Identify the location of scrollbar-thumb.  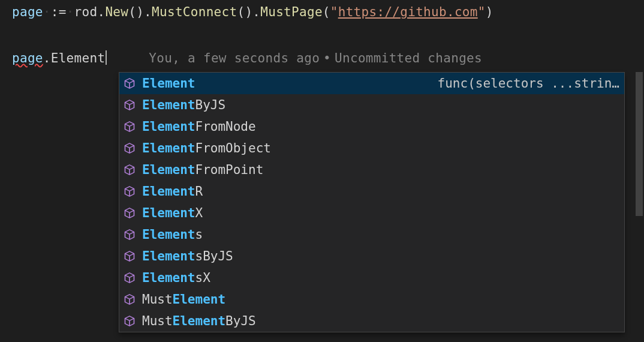
(639, 144).